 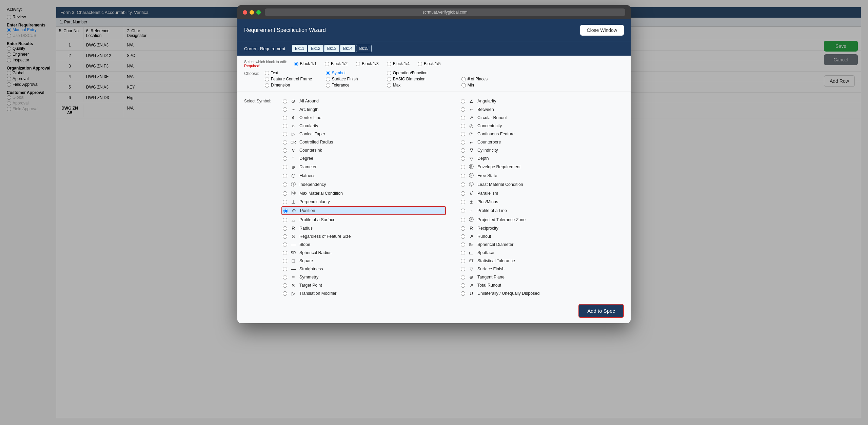 I want to click on symbol-spherical-diameter: S⌀ Spherical Diameter, so click(x=542, y=245).